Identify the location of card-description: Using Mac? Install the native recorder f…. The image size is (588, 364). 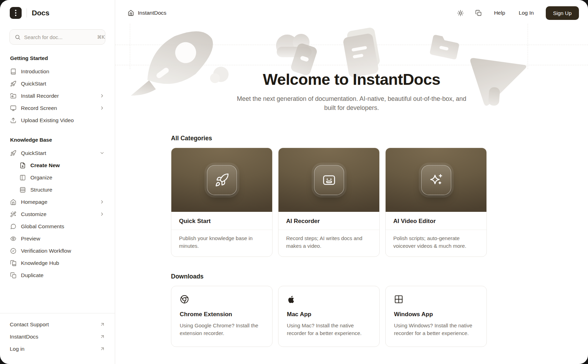
(329, 329).